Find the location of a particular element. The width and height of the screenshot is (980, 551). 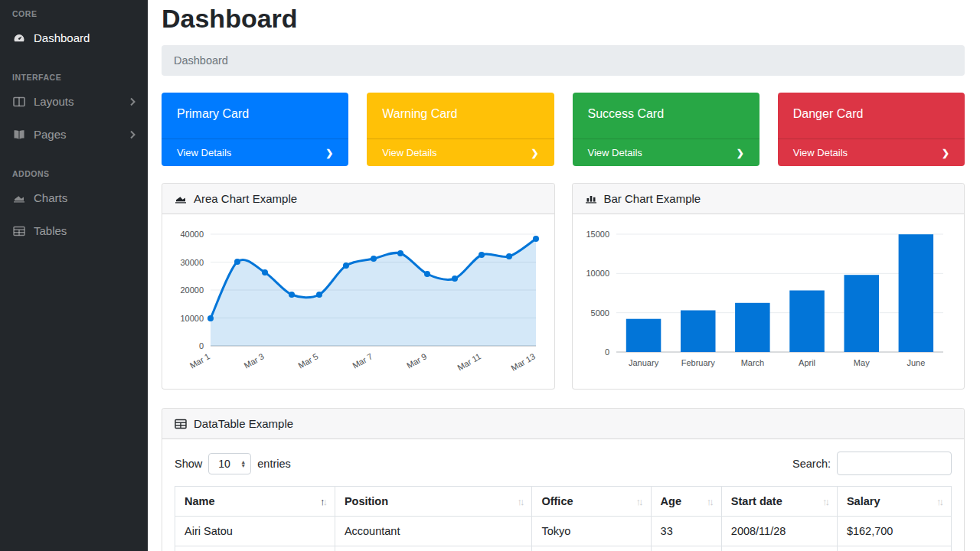

svg-text: 5000 is located at coordinates (599, 313).